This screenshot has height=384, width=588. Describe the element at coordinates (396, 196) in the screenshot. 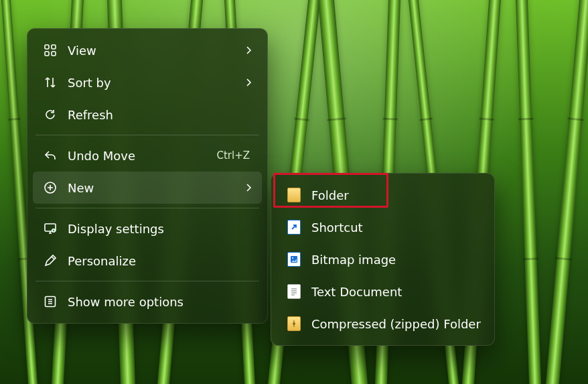

I see `submenu-item-label: Folder` at that location.